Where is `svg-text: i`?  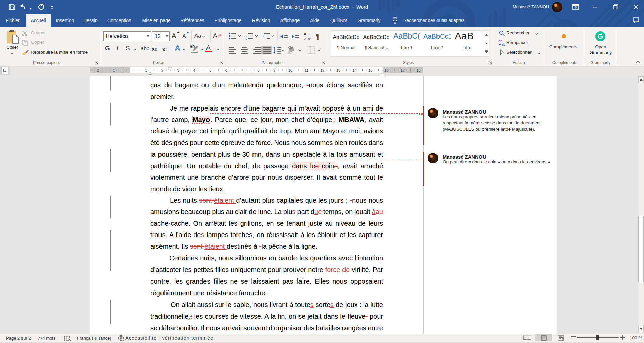
svg-text: i is located at coordinates (265, 40).